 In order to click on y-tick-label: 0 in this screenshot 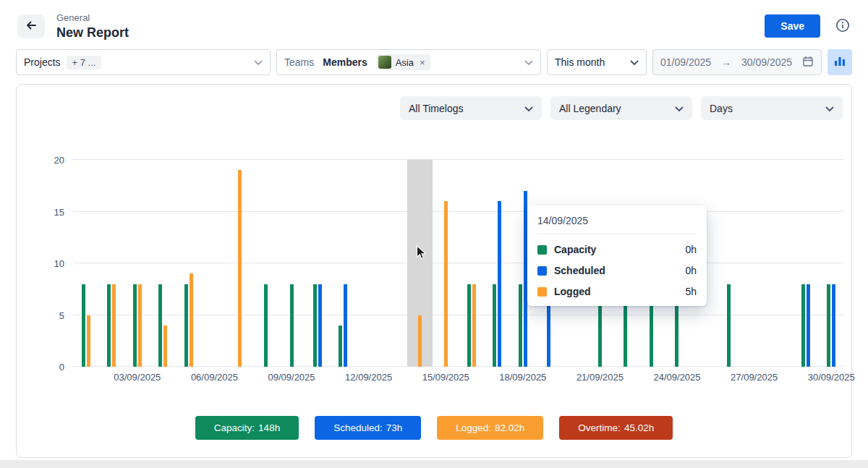, I will do `click(62, 367)`.